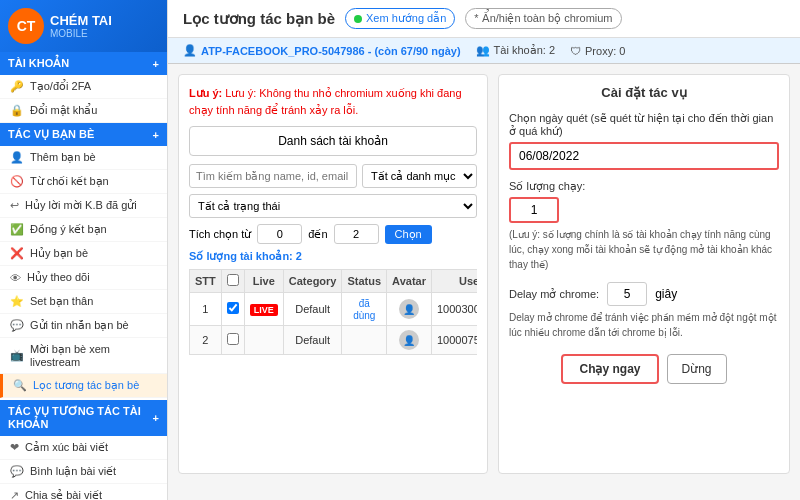 This screenshot has height=500, width=800. What do you see at coordinates (454, 310) in the screenshot?
I see `cell-userid: 100030073599...` at bounding box center [454, 310].